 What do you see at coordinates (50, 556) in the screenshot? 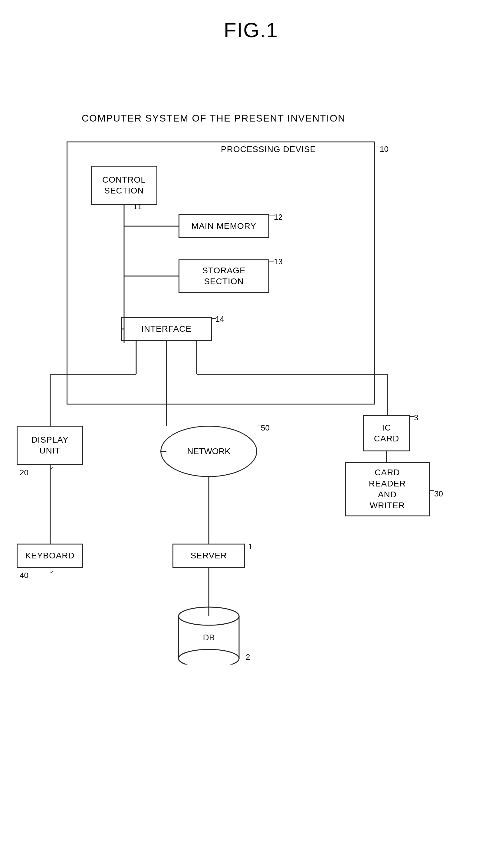
I see `keyboard-box: KEYBOARD` at bounding box center [50, 556].